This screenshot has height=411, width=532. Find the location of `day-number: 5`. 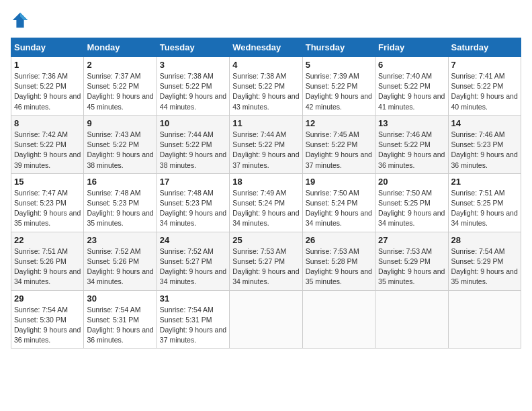

day-number: 5 is located at coordinates (339, 64).